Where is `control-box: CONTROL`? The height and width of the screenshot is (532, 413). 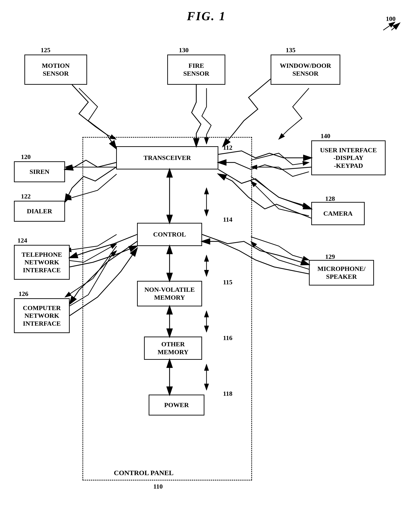
control-box: CONTROL is located at coordinates (170, 234).